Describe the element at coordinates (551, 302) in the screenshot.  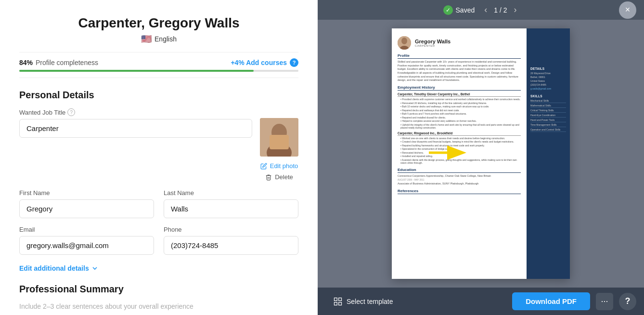
I see `download-pdf-button: Download PDF` at that location.